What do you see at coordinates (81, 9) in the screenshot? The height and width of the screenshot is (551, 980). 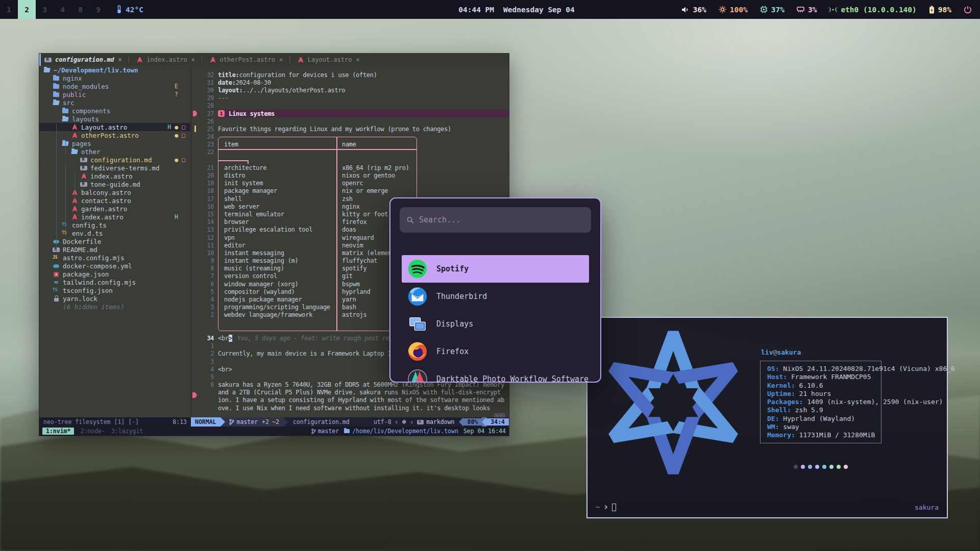 I see `workspace-button: 8` at bounding box center [81, 9].